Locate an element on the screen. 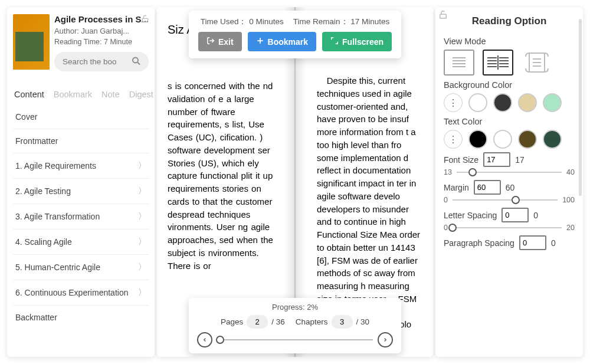 Image resolution: width=590 pixels, height=364 pixels. font-size-slider is located at coordinates (509, 172).